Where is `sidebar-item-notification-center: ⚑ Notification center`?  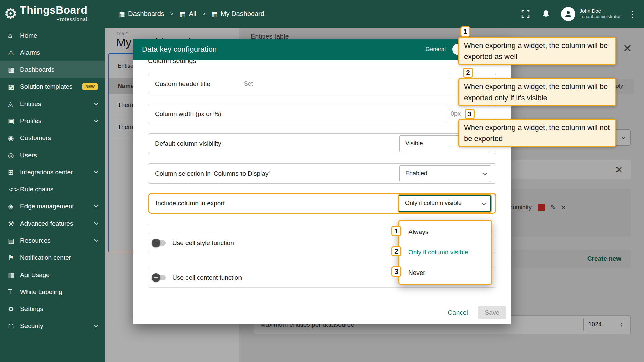 sidebar-item-notification-center: ⚑ Notification center is located at coordinates (52, 257).